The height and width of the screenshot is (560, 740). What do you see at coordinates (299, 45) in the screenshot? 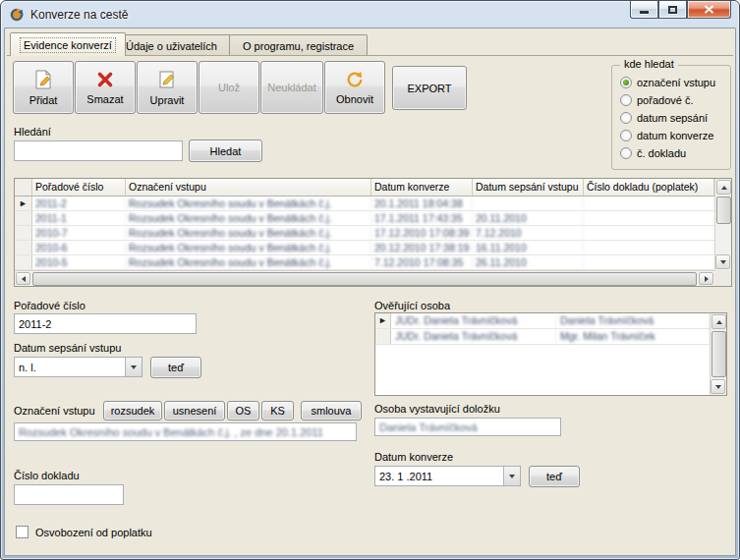
I see `tab-o-programu-registrace: O programu, registrace` at bounding box center [299, 45].